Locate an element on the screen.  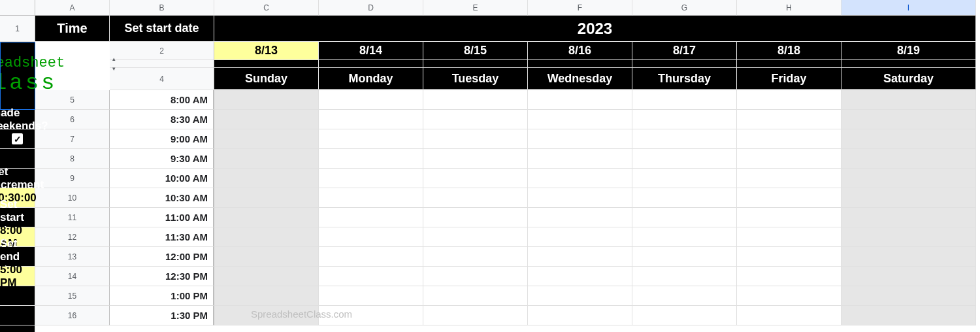
row-header-10: 10 is located at coordinates (73, 198).